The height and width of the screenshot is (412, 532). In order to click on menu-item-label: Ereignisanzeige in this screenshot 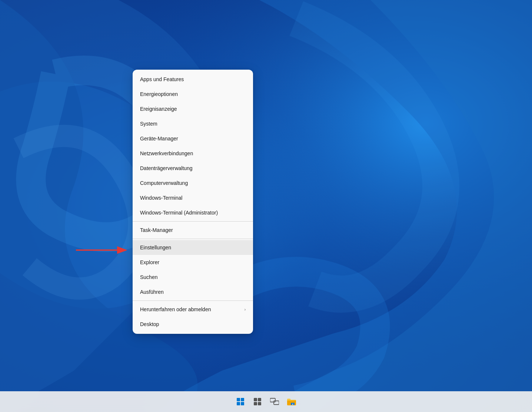, I will do `click(159, 109)`.